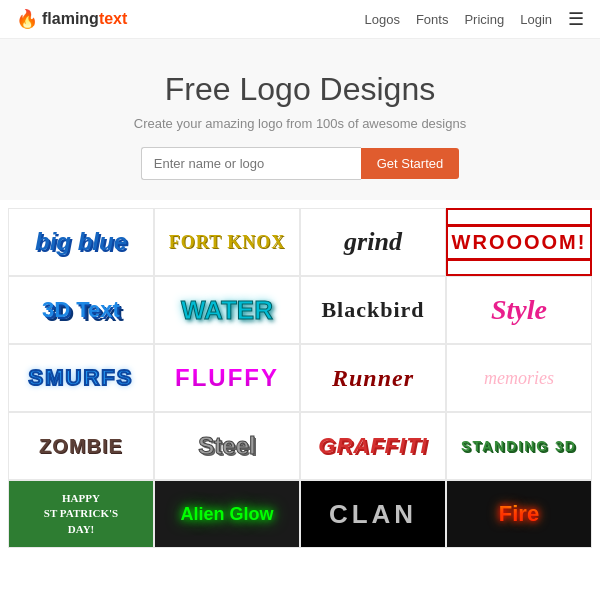  What do you see at coordinates (81, 242) in the screenshot?
I see `logo-cell-big-blue: big blue` at bounding box center [81, 242].